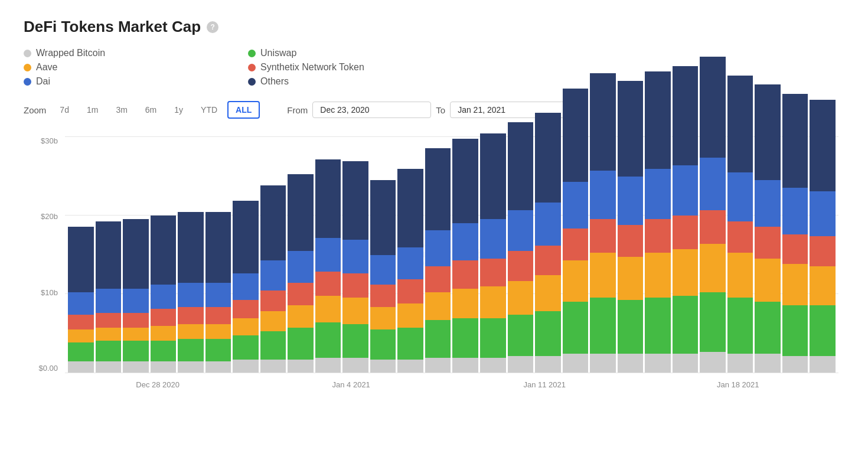 Image resolution: width=868 pixels, height=470 pixels. I want to click on zoom-btn-ytd: YTD, so click(209, 110).